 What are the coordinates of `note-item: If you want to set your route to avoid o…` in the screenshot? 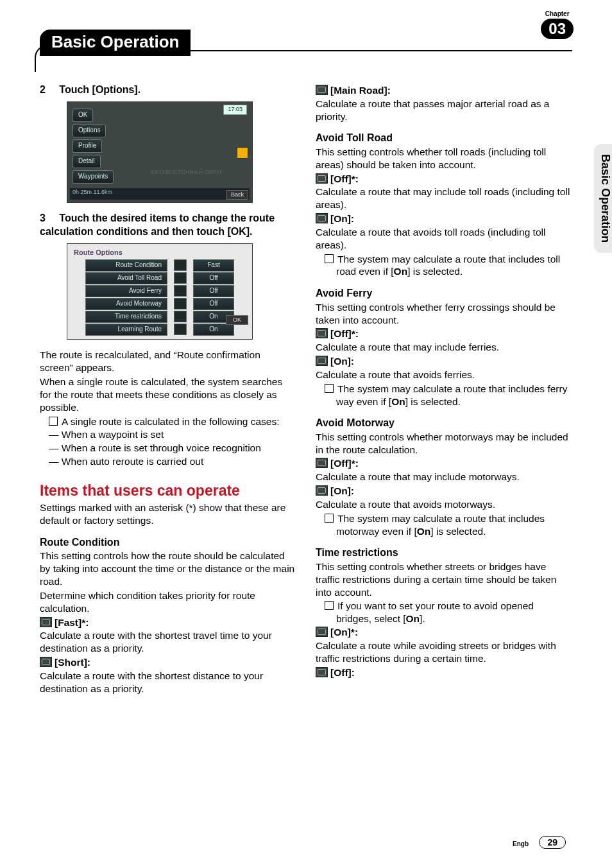 It's located at (443, 612).